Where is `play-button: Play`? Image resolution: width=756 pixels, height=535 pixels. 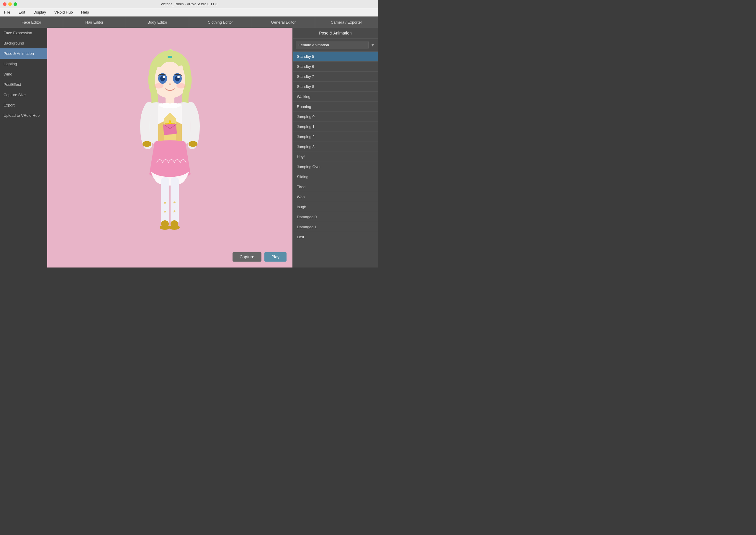 play-button: Play is located at coordinates (276, 257).